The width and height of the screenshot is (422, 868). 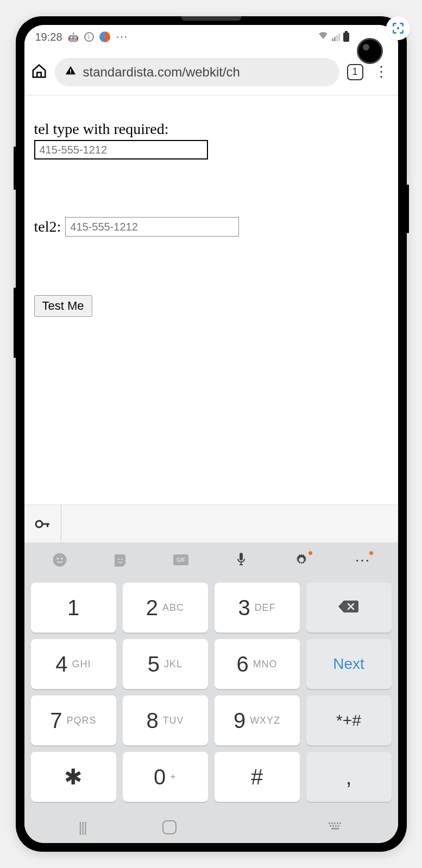 What do you see at coordinates (60, 560) in the screenshot?
I see `emoji-icon` at bounding box center [60, 560].